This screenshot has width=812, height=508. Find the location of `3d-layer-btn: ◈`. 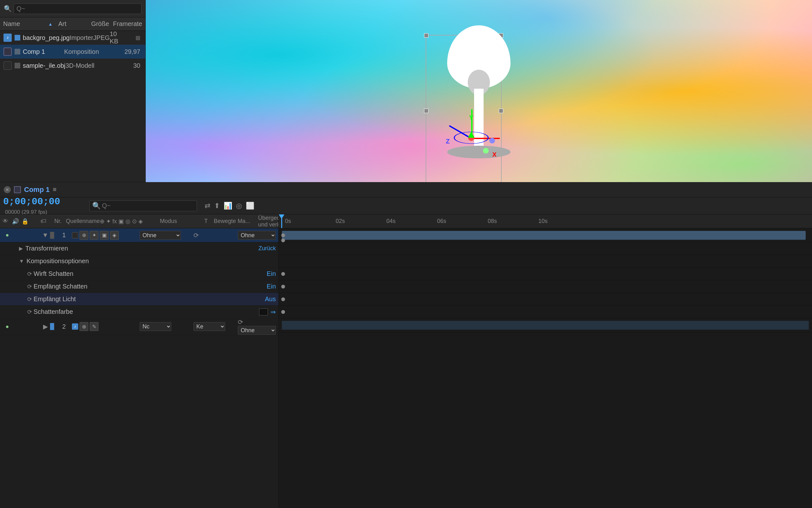

3d-layer-btn: ◈ is located at coordinates (114, 235).